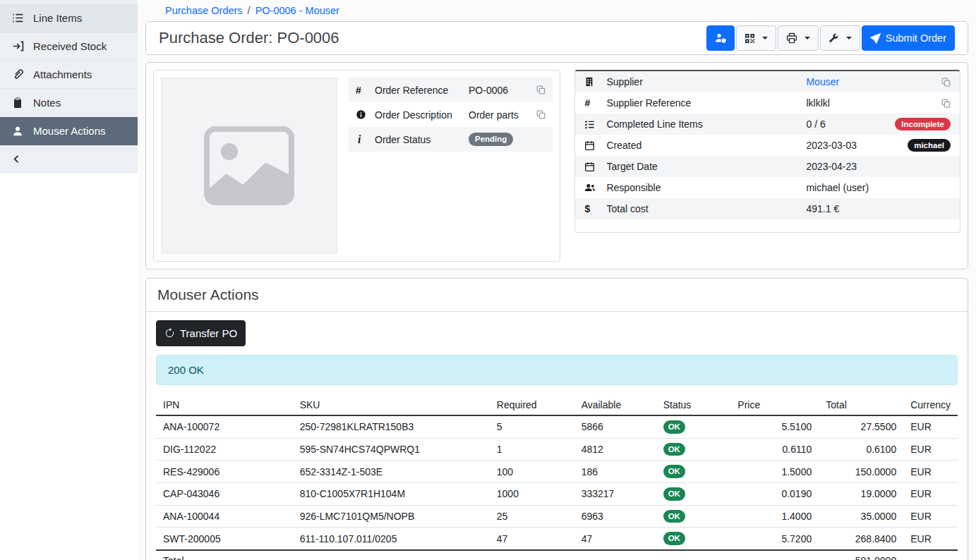 This screenshot has width=976, height=560. I want to click on table-row: RES-429006 652-3314Z-1-503E 100 186 OK 1…, so click(557, 472).